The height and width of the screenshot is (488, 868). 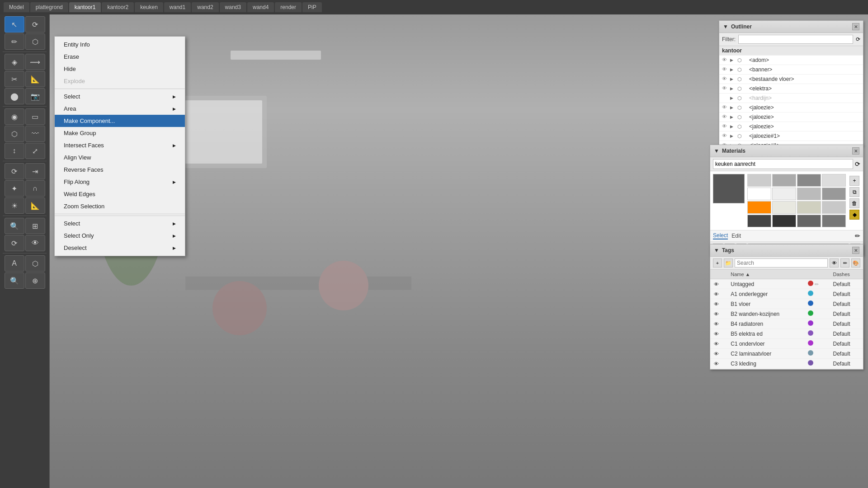 What do you see at coordinates (791, 89) in the screenshot?
I see `outliner-item-4: 👁▶⬡<elektra>` at bounding box center [791, 89].